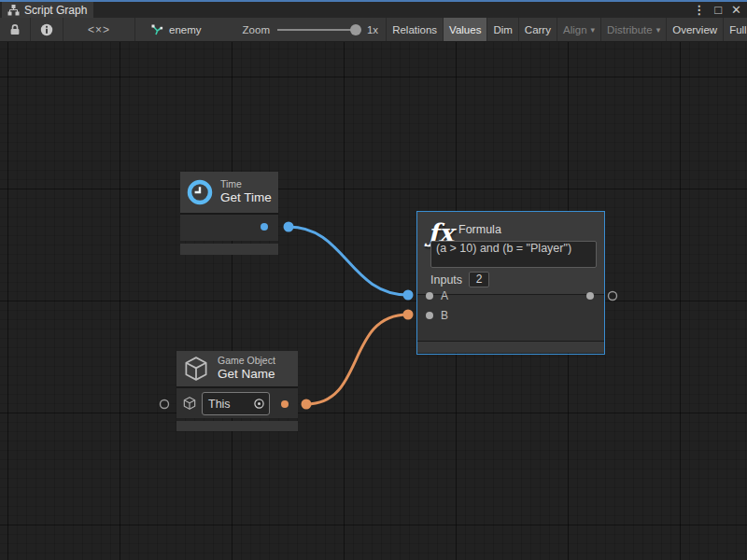  Describe the element at coordinates (99, 30) in the screenshot. I see `embed-graph-icon: <×>` at that location.